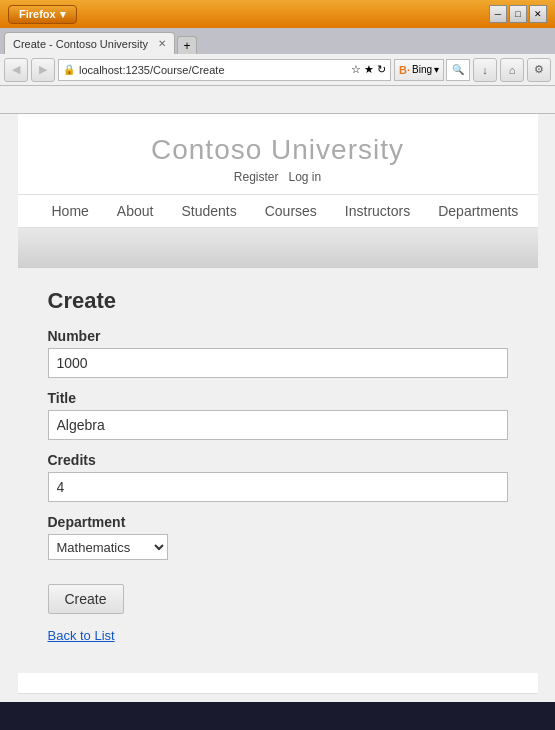 This screenshot has height=730, width=555. What do you see at coordinates (90, 43) in the screenshot?
I see `active-tab: Create - Contoso University ✕` at bounding box center [90, 43].